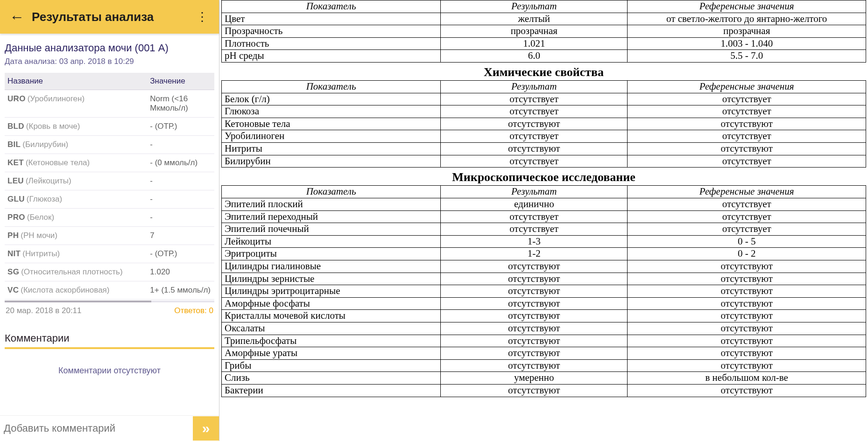 The image size is (868, 441). Describe the element at coordinates (109, 163) in the screenshot. I see `table-row: KET(Кетоновые тела)- (0 ммоль/л)` at that location.